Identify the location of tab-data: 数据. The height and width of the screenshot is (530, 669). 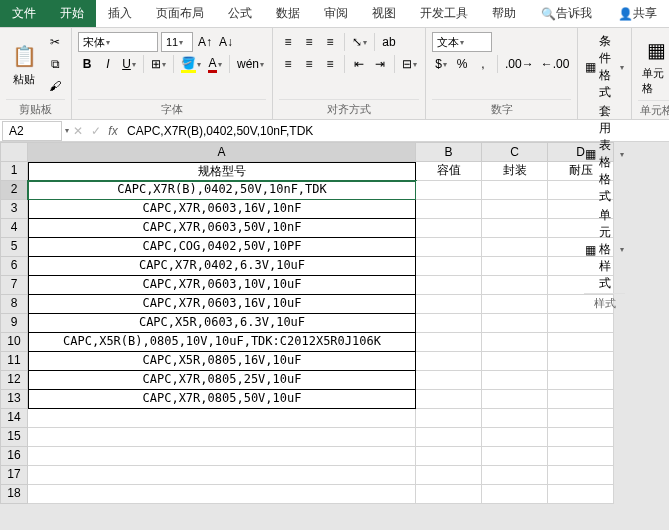
(288, 14).